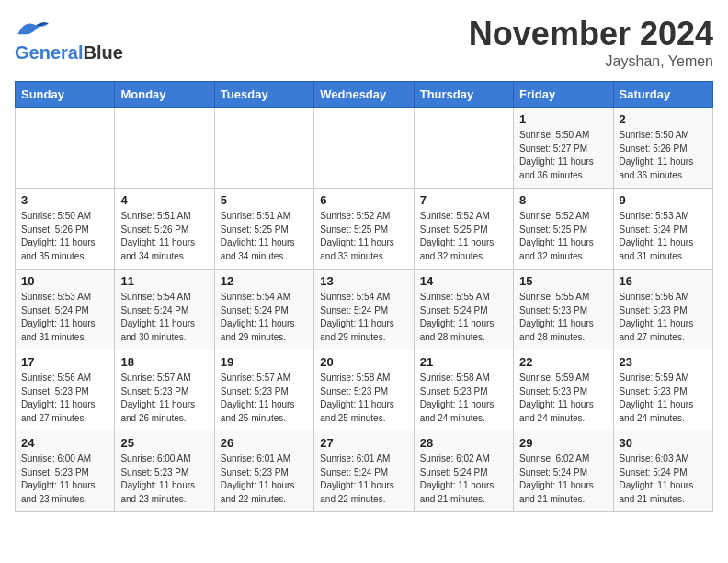  Describe the element at coordinates (664, 479) in the screenshot. I see `day-info: Sunrise: 6:03 AM Sunset: 5:24 PM Dayligh…` at that location.